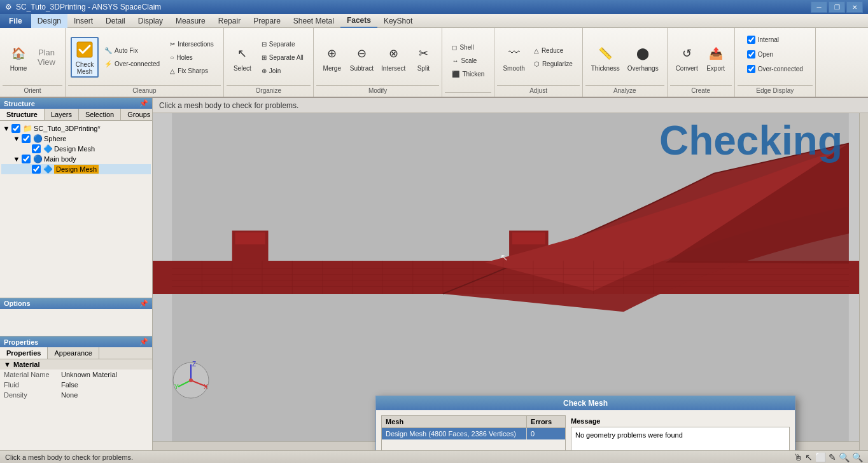 The height and width of the screenshot is (463, 868). What do you see at coordinates (514, 57) in the screenshot?
I see `smooth-button: 〰 Smooth` at bounding box center [514, 57].